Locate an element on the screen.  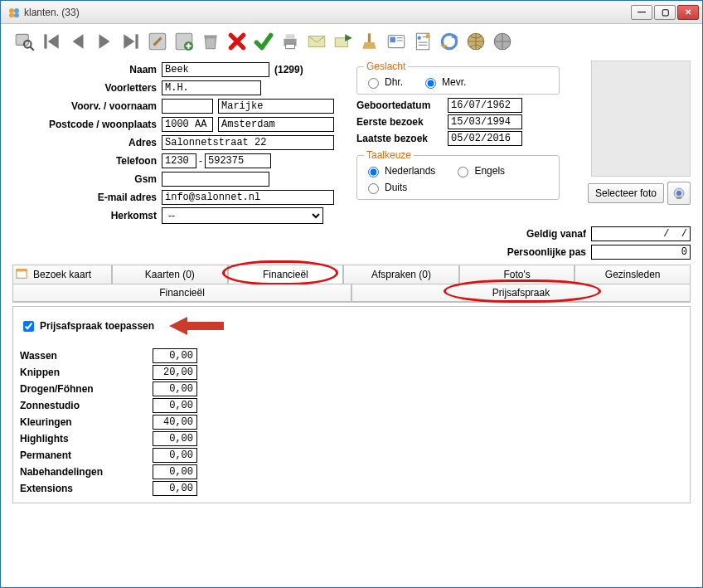
close-button: ✕ is located at coordinates (688, 12).